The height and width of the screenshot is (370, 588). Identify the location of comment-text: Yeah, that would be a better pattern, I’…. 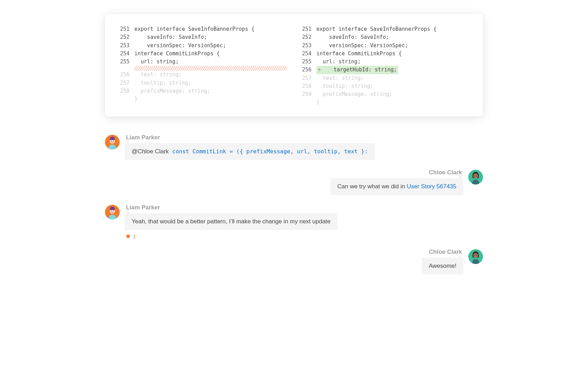
(231, 221).